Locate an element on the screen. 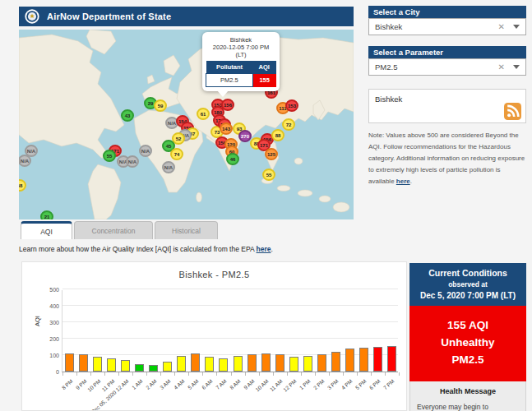  note-link: here is located at coordinates (403, 181).